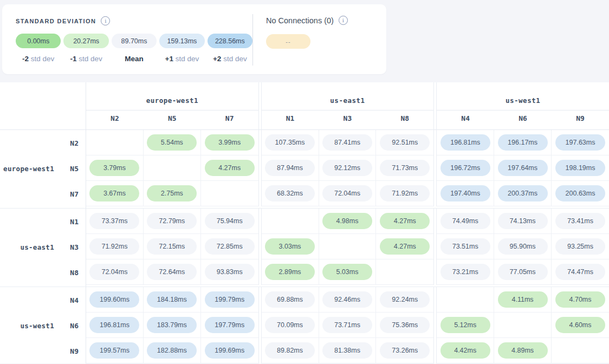 The image size is (609, 364). What do you see at coordinates (523, 193) in the screenshot?
I see `latency-value-chip: 200.37ms` at bounding box center [523, 193].